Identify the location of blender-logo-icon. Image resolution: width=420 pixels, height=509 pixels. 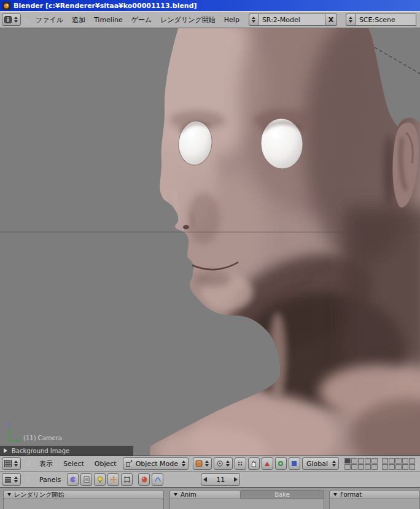
(6, 6).